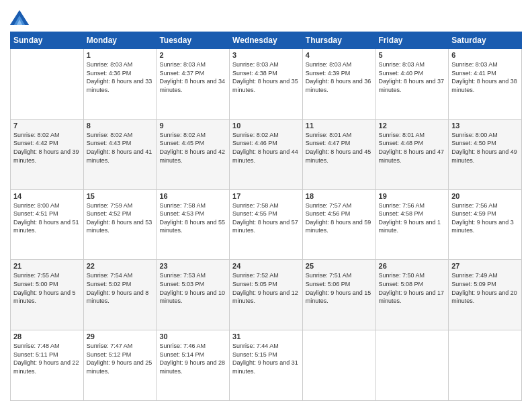 The image size is (532, 411). Describe the element at coordinates (412, 224) in the screenshot. I see `table-cell: 19Sunrise: 7:56 AMSunset: 4:58 PMDayligh…` at that location.